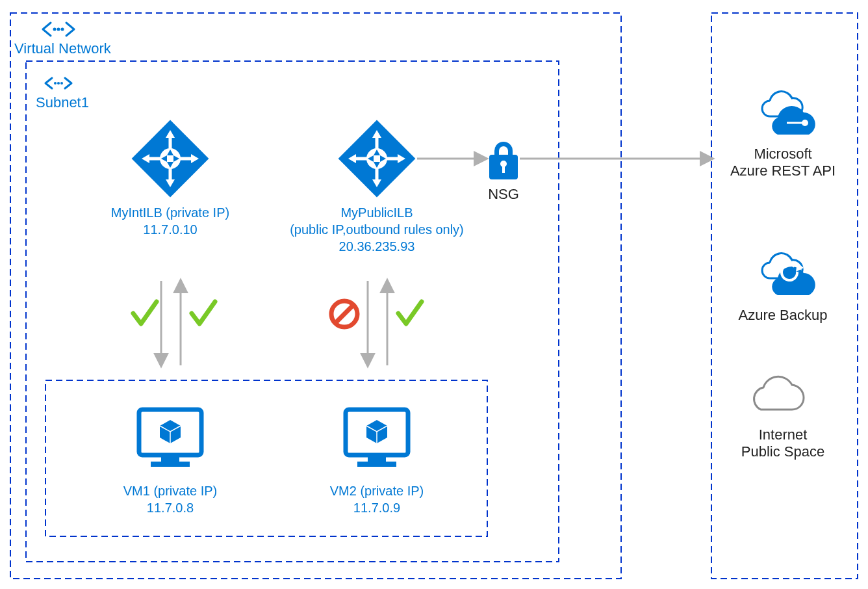  Describe the element at coordinates (145, 313) in the screenshot. I see `check-icon-int-down` at that location.